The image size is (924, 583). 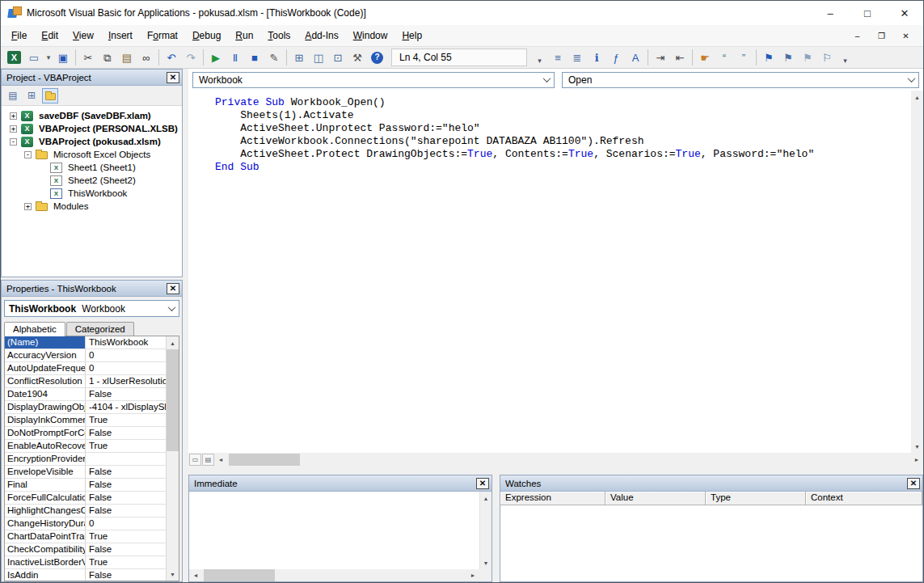 What do you see at coordinates (808, 57) in the screenshot?
I see `previous-bookmark-button: ⚑` at bounding box center [808, 57].